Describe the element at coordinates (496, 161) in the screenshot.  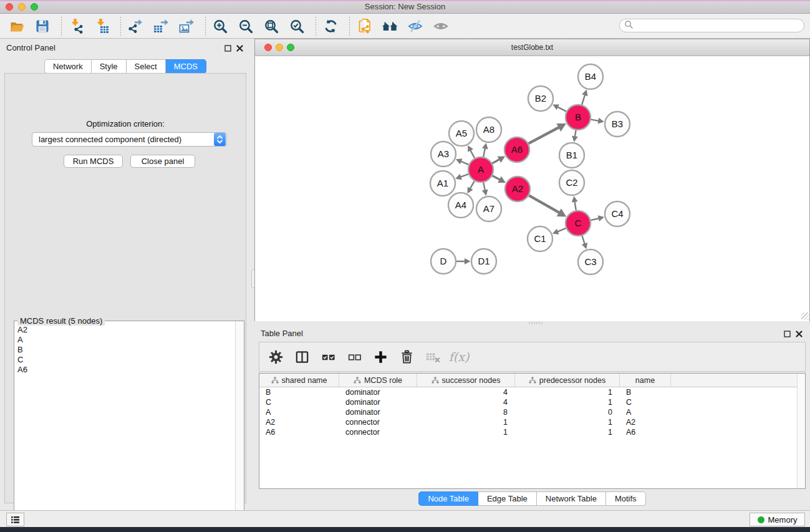
I see `edge-A-A6` at that location.